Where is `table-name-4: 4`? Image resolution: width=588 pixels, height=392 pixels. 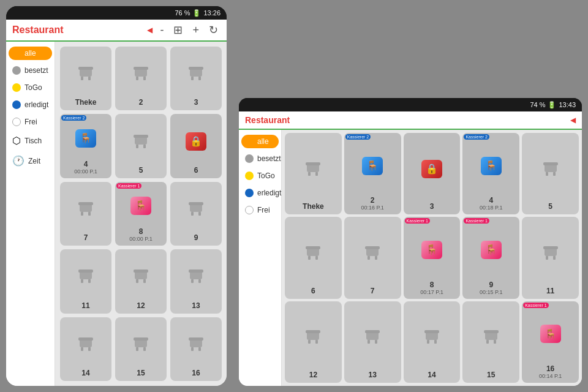 table-name-4: 4 is located at coordinates (491, 200).